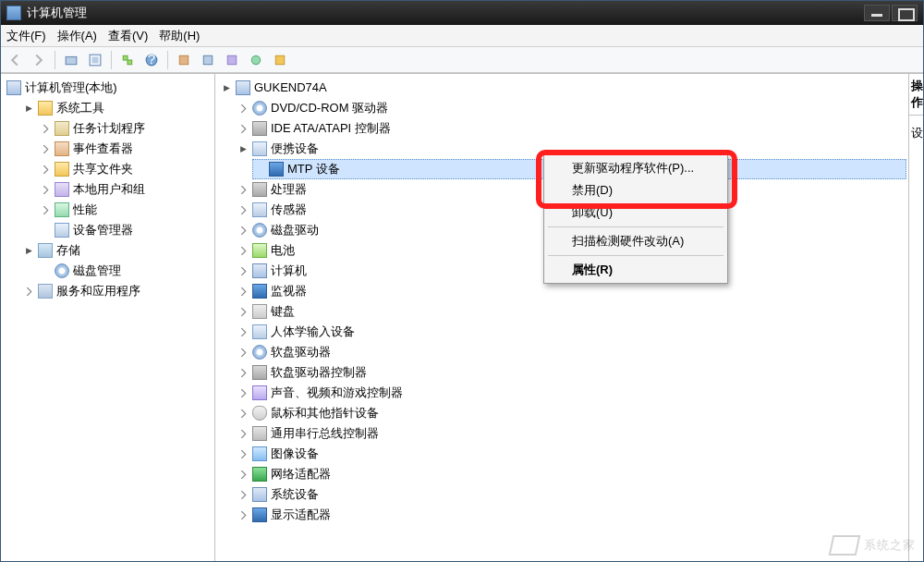 The image size is (924, 562). Describe the element at coordinates (126, 210) in the screenshot. I see `tree-performance: 性能` at that location.